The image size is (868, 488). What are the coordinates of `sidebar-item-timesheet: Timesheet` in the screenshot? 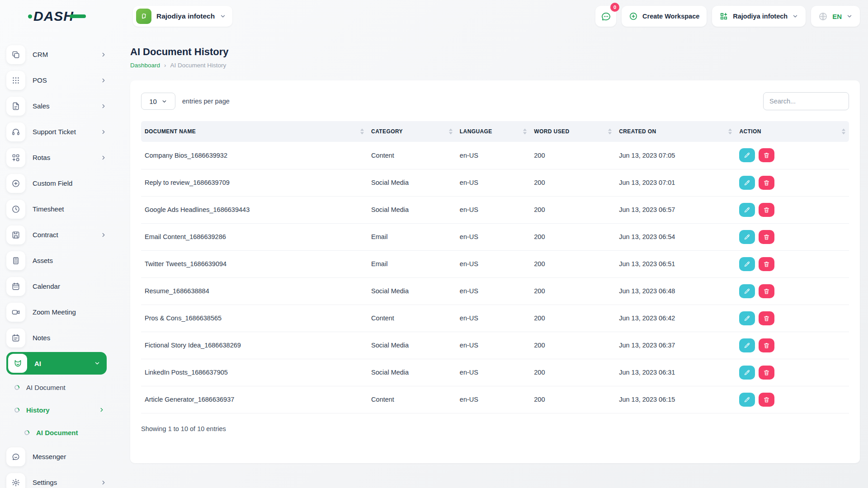 It's located at (57, 209).